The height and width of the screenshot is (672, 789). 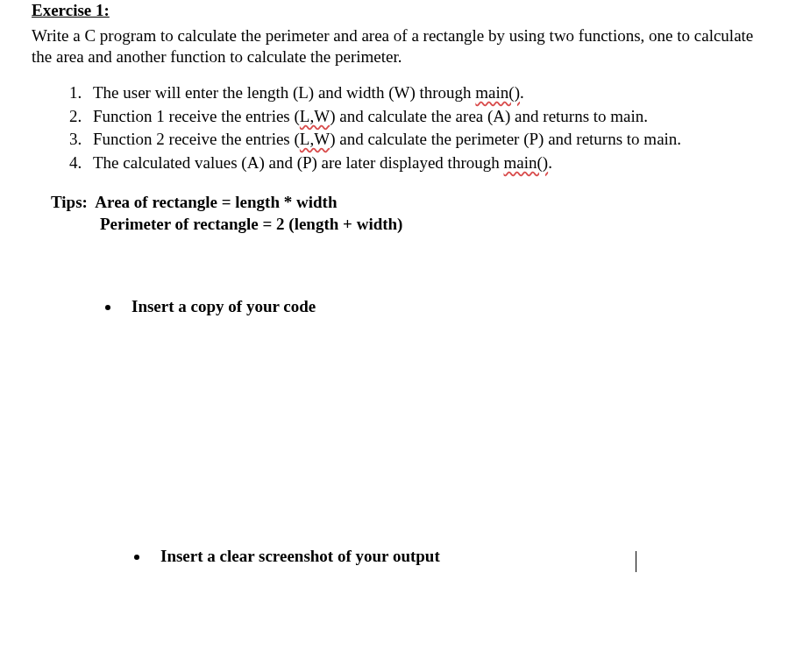 What do you see at coordinates (196, 116) in the screenshot?
I see `step-2-prefix: Function 1 receive the entries (` at bounding box center [196, 116].